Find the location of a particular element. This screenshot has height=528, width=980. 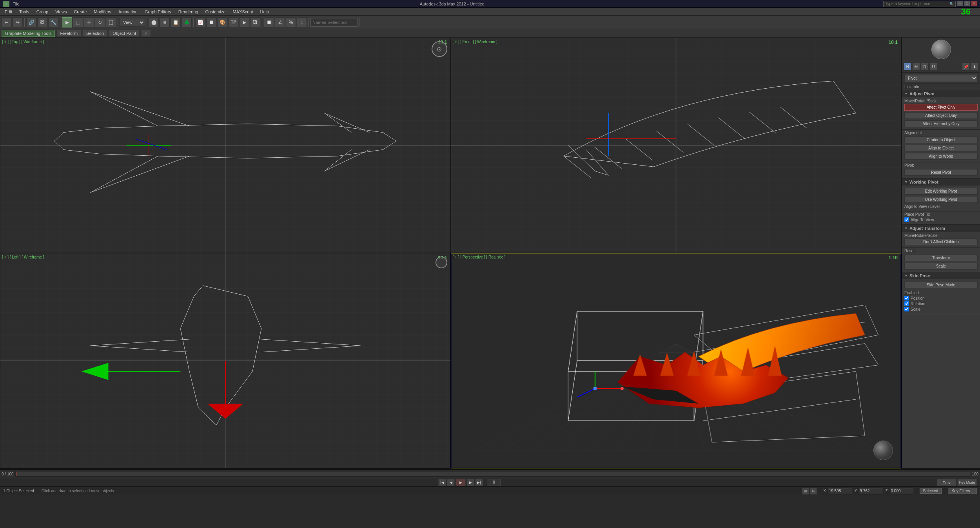

menu-customize: Customize is located at coordinates (216, 12).